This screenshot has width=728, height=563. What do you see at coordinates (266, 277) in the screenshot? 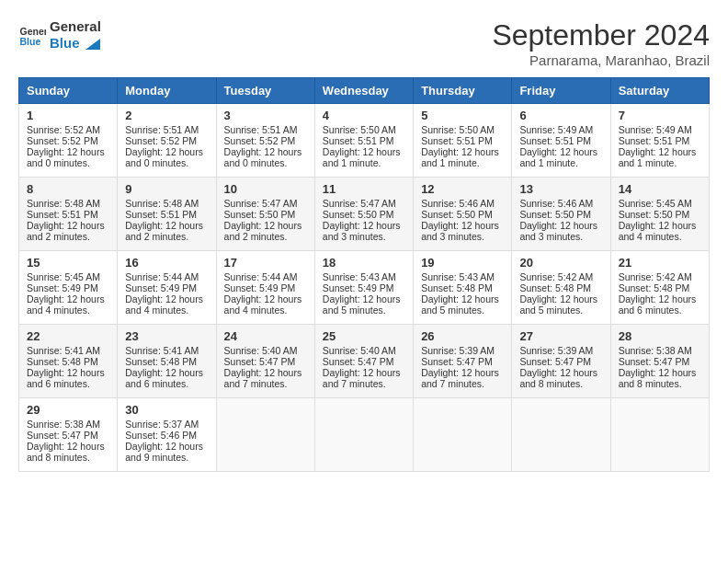
I see `sunrise-line: Sunrise: 5:44 AM` at bounding box center [266, 277].